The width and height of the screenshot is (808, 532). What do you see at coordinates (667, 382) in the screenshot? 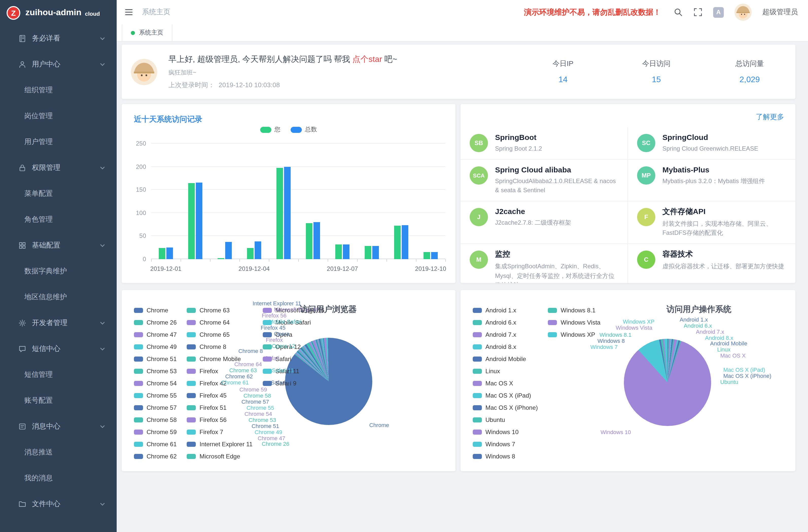
I see `os-pie` at bounding box center [667, 382].